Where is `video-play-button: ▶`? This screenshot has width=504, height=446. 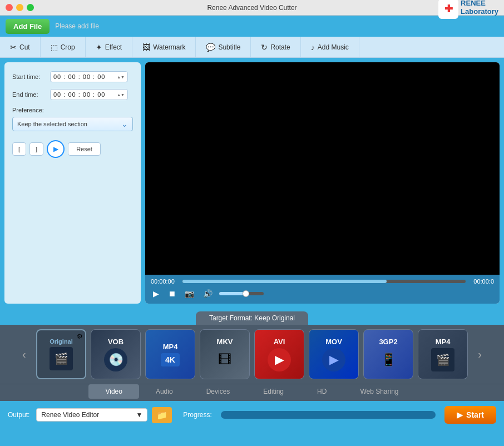
video-play-button: ▶ is located at coordinates (156, 294).